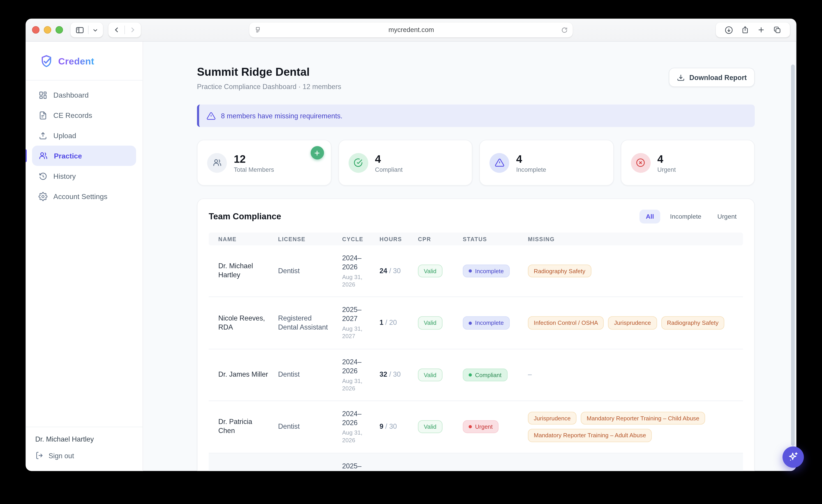 Image resolution: width=822 pixels, height=504 pixels. What do you see at coordinates (476, 427) in the screenshot?
I see `table-row-dr-patricia-chen: Dr. Patricia ChenDentist2024–2026Aug 31,…` at bounding box center [476, 427].